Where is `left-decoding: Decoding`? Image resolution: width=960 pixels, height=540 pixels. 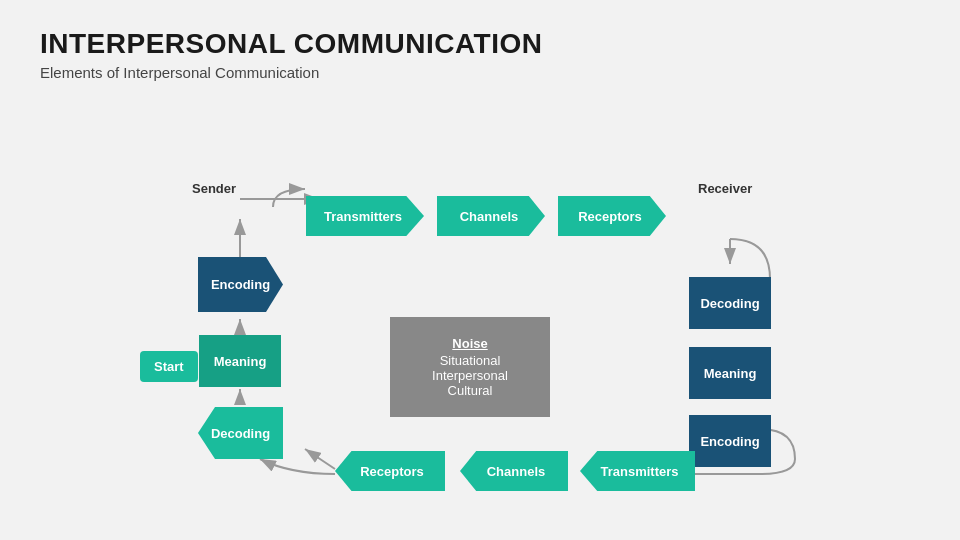
left-decoding: Decoding is located at coordinates (240, 433).